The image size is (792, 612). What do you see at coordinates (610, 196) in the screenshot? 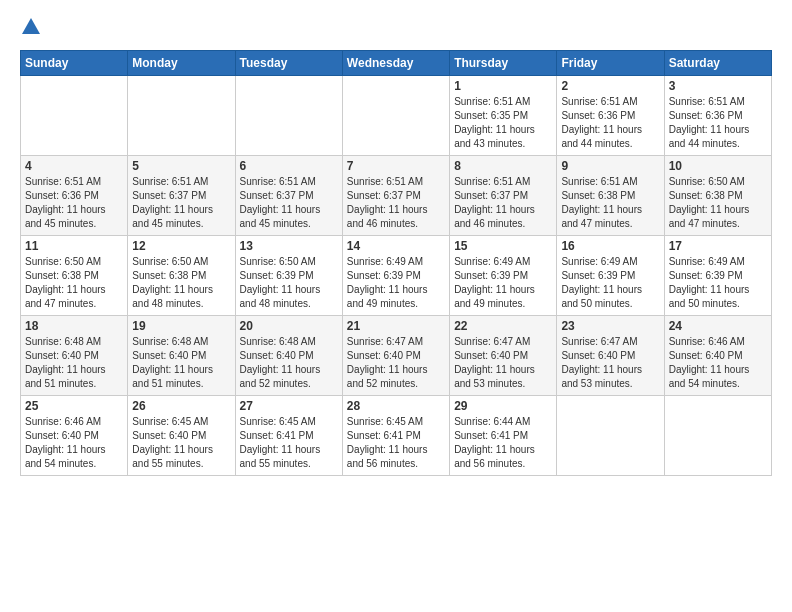
I see `calendar-day: 9Sunrise: 6:51 AM Sunset: 6:38 PM Daylig…` at bounding box center [610, 196].